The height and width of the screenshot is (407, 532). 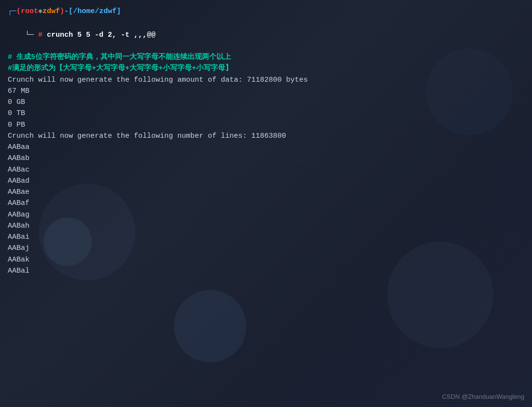 I want to click on output-line-16: AABak, so click(x=266, y=260).